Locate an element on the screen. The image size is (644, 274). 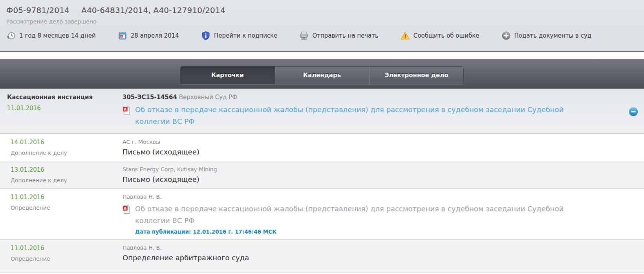
event-main-column: Павлова Н. В. Определение арбитражного с… is located at coordinates (383, 256).